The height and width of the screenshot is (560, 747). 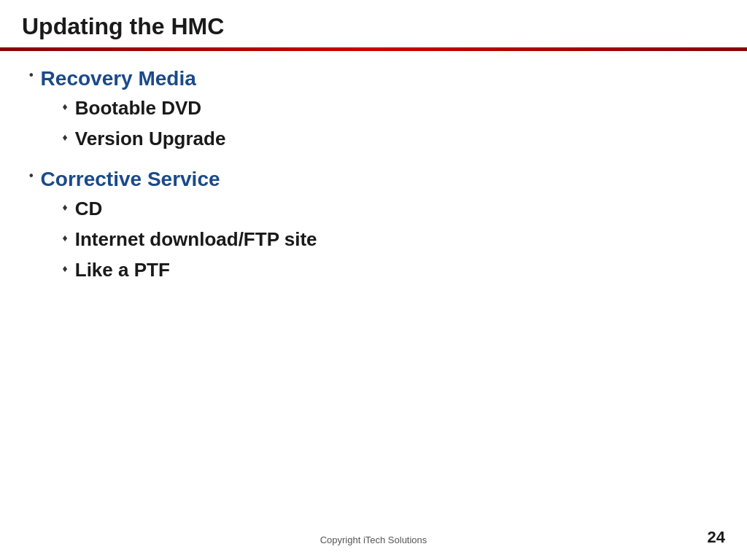 What do you see at coordinates (144, 124) in the screenshot?
I see `sub-list-recovery: ♦ Bootable DVD ♦ Version Upgrade` at bounding box center [144, 124].